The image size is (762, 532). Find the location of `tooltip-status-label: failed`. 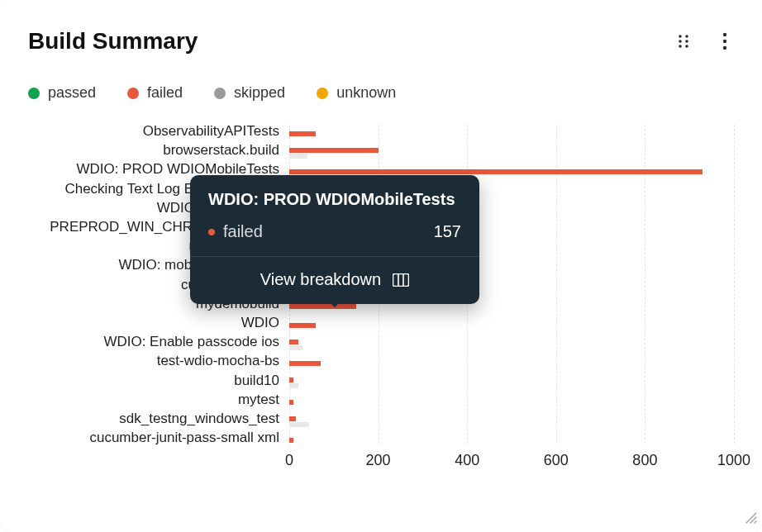

tooltip-status-label: failed is located at coordinates (243, 231).